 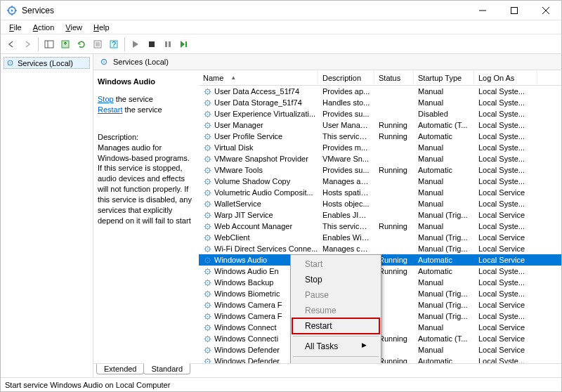 I want to click on menu-action: Action, so click(x=44, y=27).